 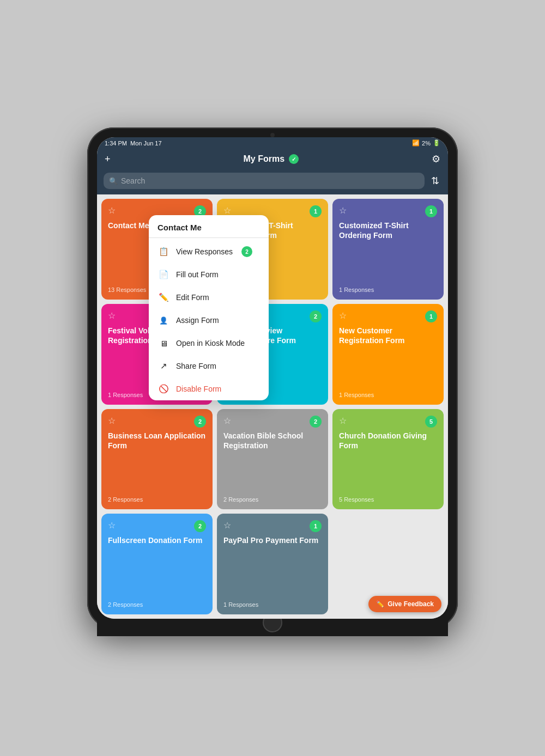 What do you see at coordinates (272, 627) in the screenshot?
I see `home-area` at bounding box center [272, 627].